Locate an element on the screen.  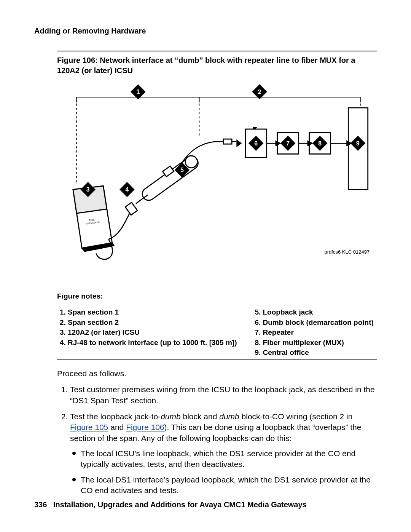
loopback-options: The local ICSU’s line loopback, which th… is located at coordinates (223, 472).